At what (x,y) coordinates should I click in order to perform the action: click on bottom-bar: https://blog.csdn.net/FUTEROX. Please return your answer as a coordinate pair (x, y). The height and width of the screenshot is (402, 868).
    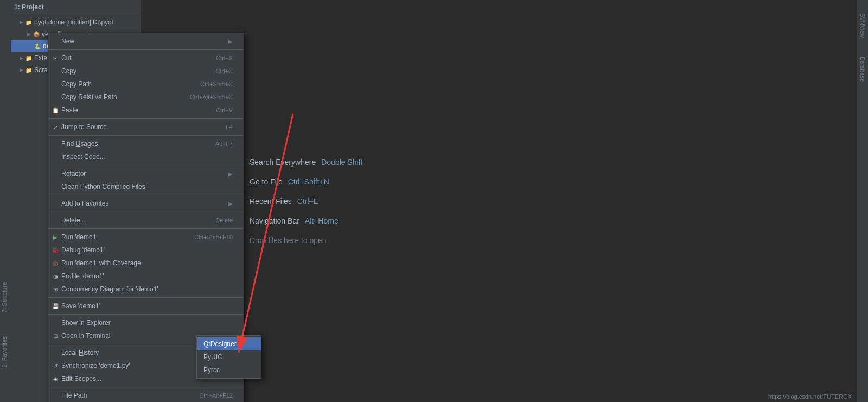
    Looking at the image, I should click on (813, 397).